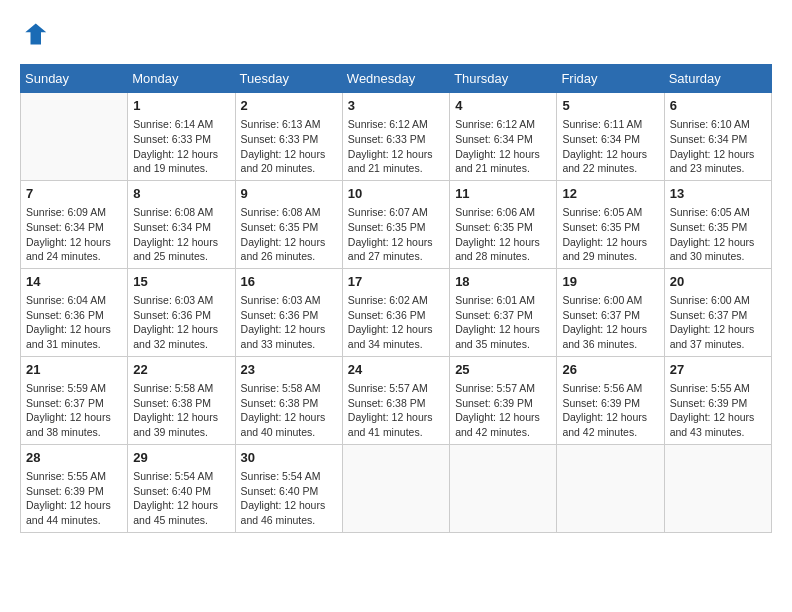  I want to click on day-cell: 3Sunrise: 6:12 AMSunset: 6:33 PMDaylight…, so click(396, 137).